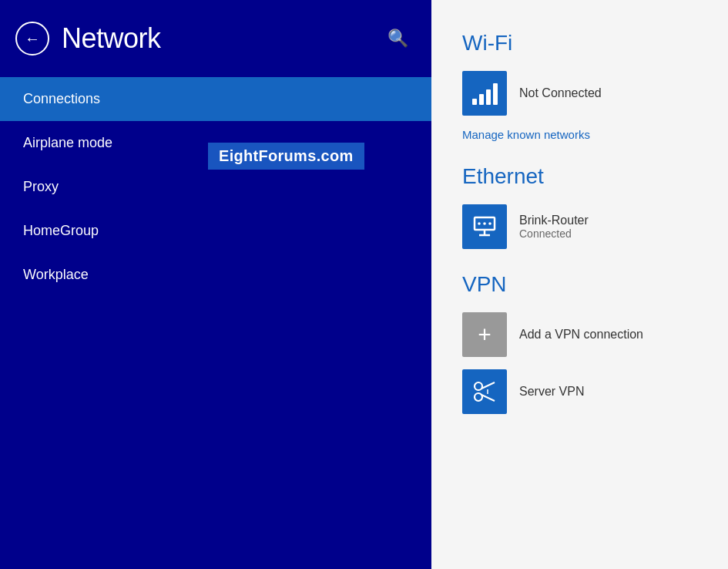 The image size is (728, 569). I want to click on plus-icon: +, so click(485, 335).